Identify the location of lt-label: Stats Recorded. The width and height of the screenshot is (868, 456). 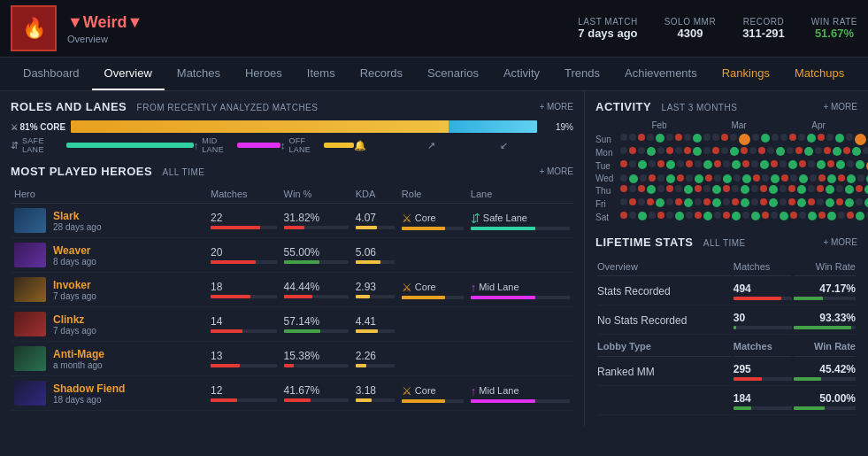
(664, 292).